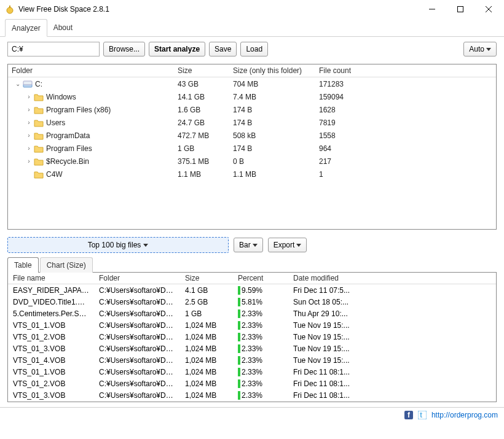 This screenshot has width=504, height=439. I want to click on table-row: 5.Centimeters.Per.Secon...C:¥Users¥softa…, so click(252, 313).